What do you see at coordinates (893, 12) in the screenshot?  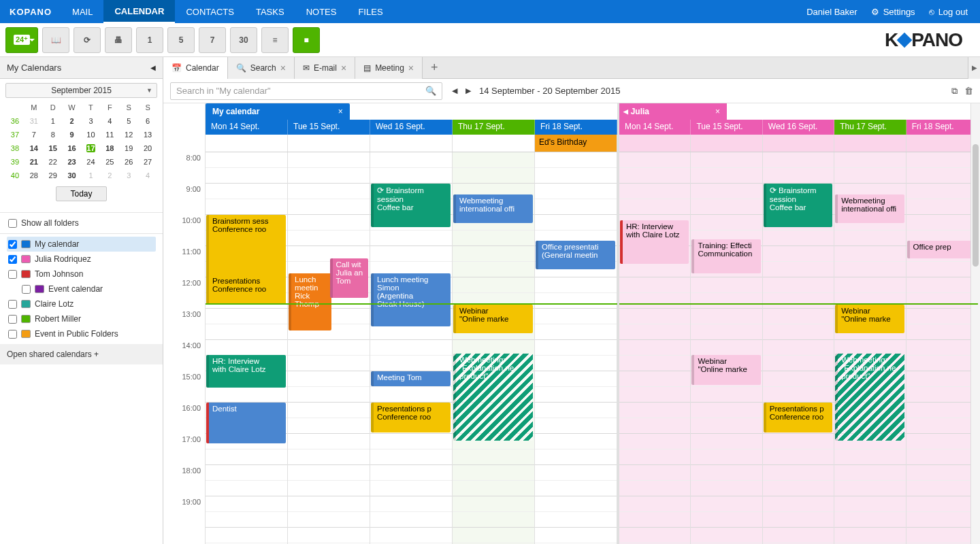 I see `settings-link: ⚙ Settings` at bounding box center [893, 12].